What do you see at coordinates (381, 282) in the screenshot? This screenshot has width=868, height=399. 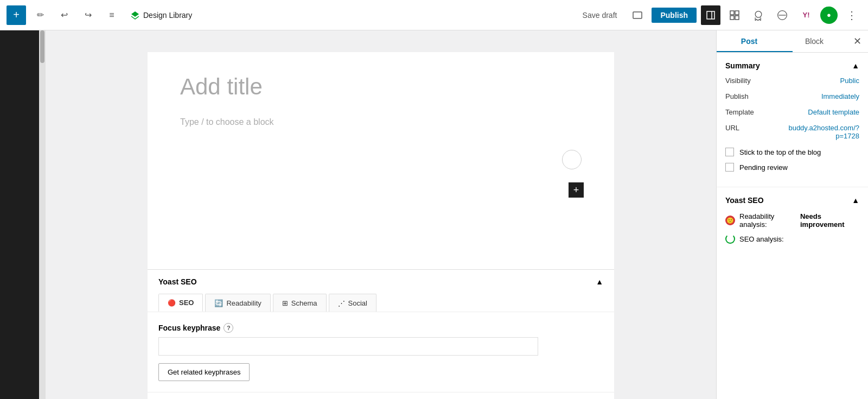 I see `yoast-header: Yoast SEO ▲` at bounding box center [381, 282].